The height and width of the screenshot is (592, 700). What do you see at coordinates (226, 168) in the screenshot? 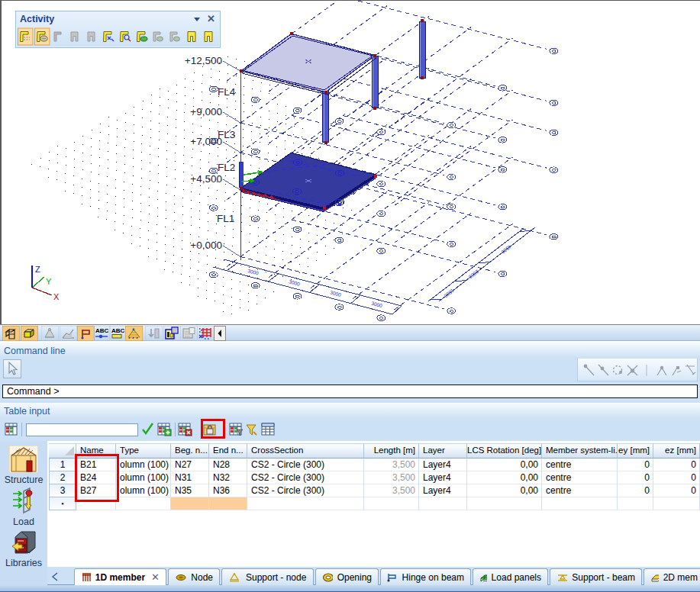
I see `svg-text: FL2` at bounding box center [226, 168].